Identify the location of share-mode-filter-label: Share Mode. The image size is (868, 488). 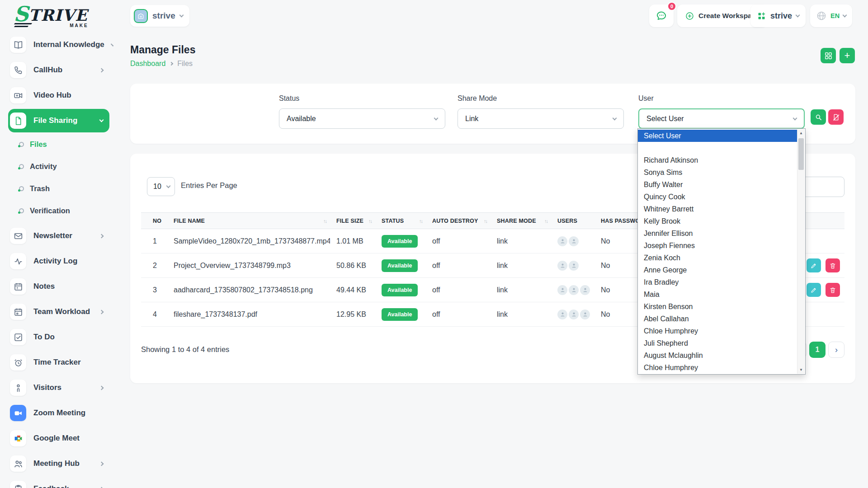
(477, 99).